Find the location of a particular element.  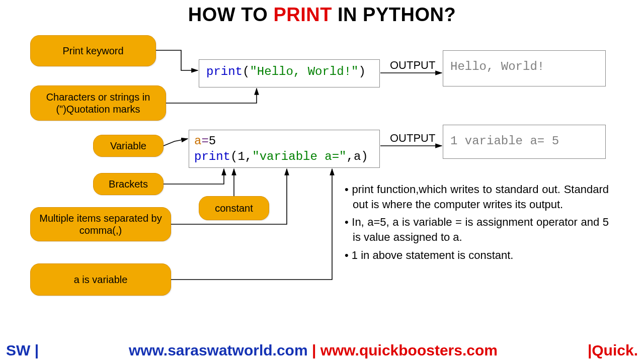

code-box-2: a=5 print(1,"variable a=",a) is located at coordinates (284, 149).